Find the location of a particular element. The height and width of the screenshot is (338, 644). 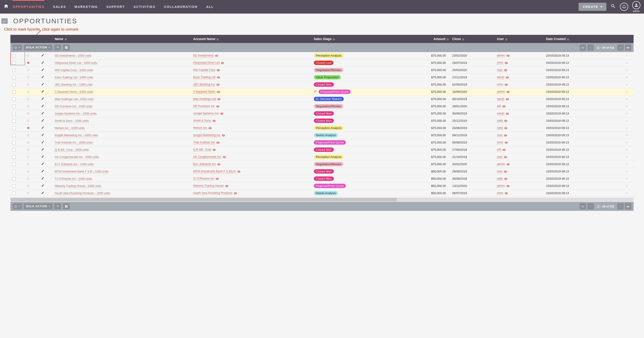

opportunity-name-link: JBC Banking Inc - 1000 units is located at coordinates (74, 84).